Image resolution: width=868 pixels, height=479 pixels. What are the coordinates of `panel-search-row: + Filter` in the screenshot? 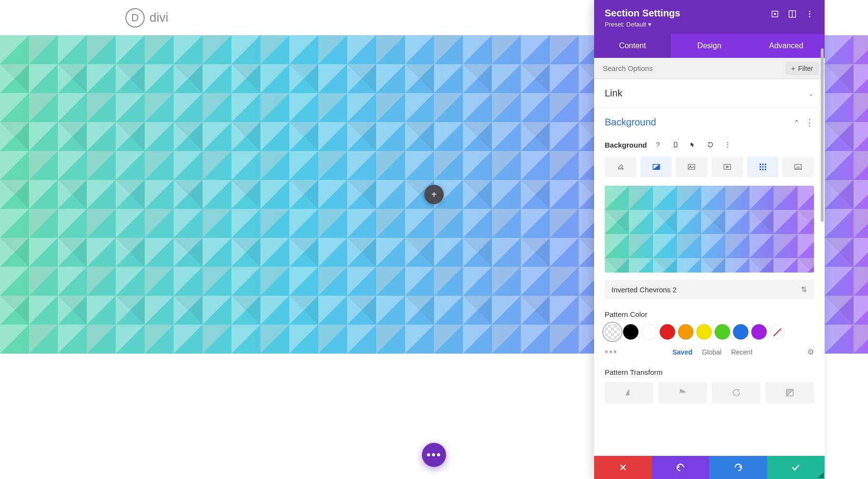 It's located at (709, 68).